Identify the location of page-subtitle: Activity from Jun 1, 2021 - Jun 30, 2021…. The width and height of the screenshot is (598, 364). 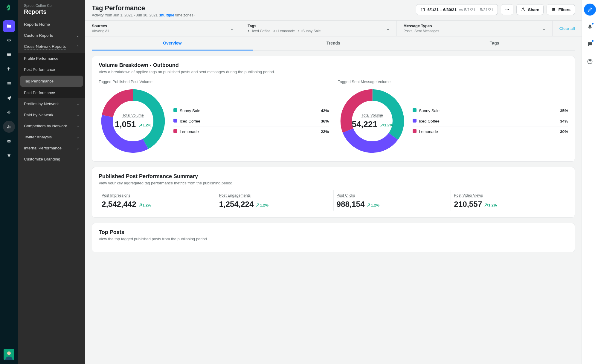
(143, 15).